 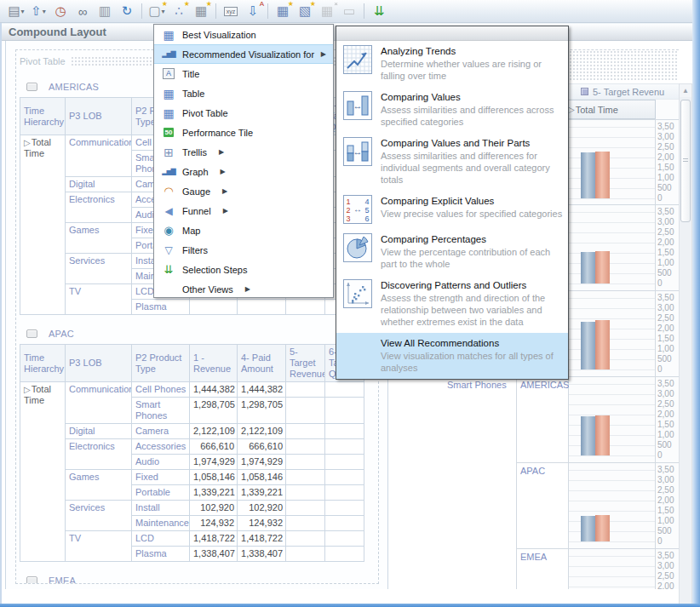 I want to click on time-hierarchy-header: ▷ Total Time, so click(x=610, y=109).